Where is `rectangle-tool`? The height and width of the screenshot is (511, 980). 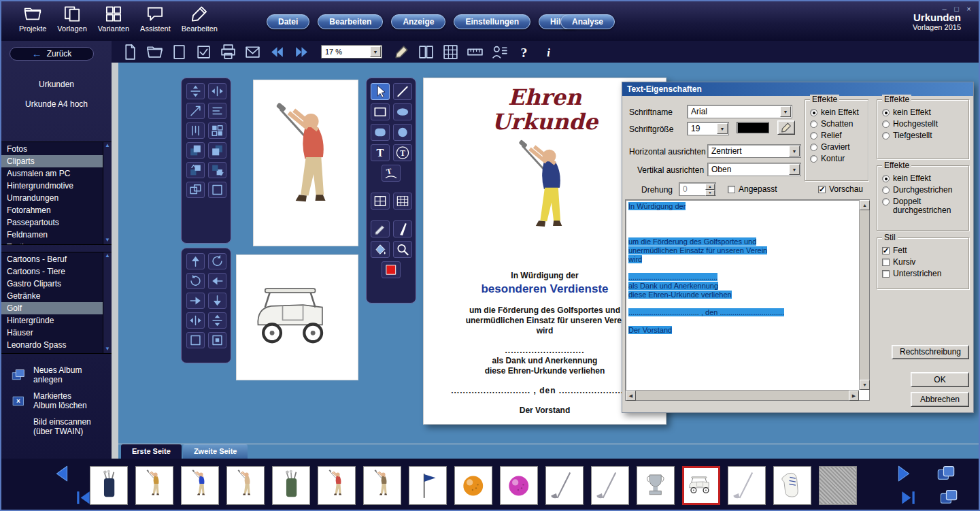
rectangle-tool is located at coordinates (380, 112).